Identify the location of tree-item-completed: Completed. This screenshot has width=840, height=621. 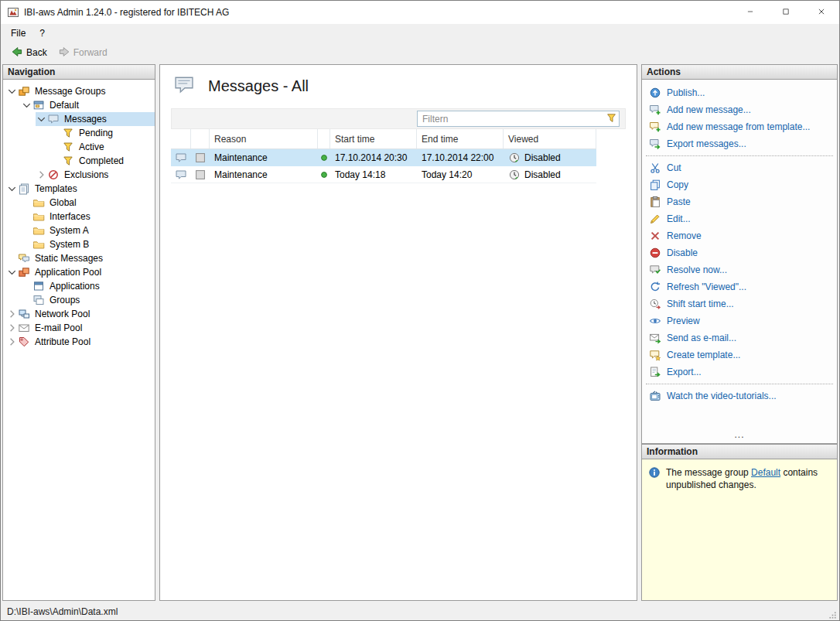
(102, 161).